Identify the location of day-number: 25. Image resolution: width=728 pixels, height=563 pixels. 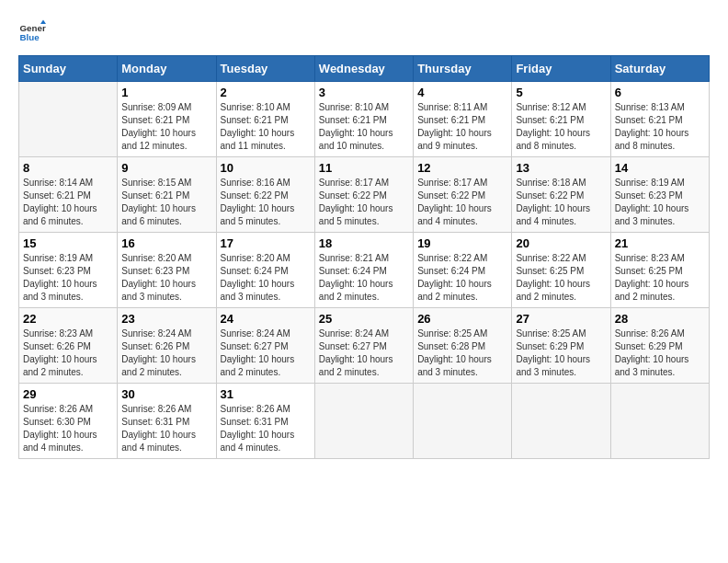
(364, 318).